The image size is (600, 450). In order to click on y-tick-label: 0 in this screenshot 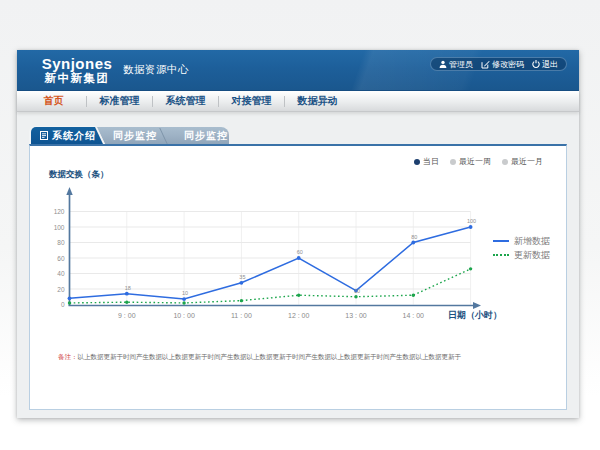, I will do `click(63, 304)`.